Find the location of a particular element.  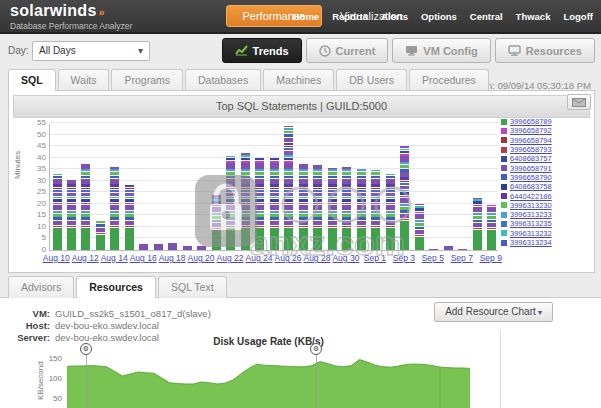

day-select: All Days is located at coordinates (91, 51).